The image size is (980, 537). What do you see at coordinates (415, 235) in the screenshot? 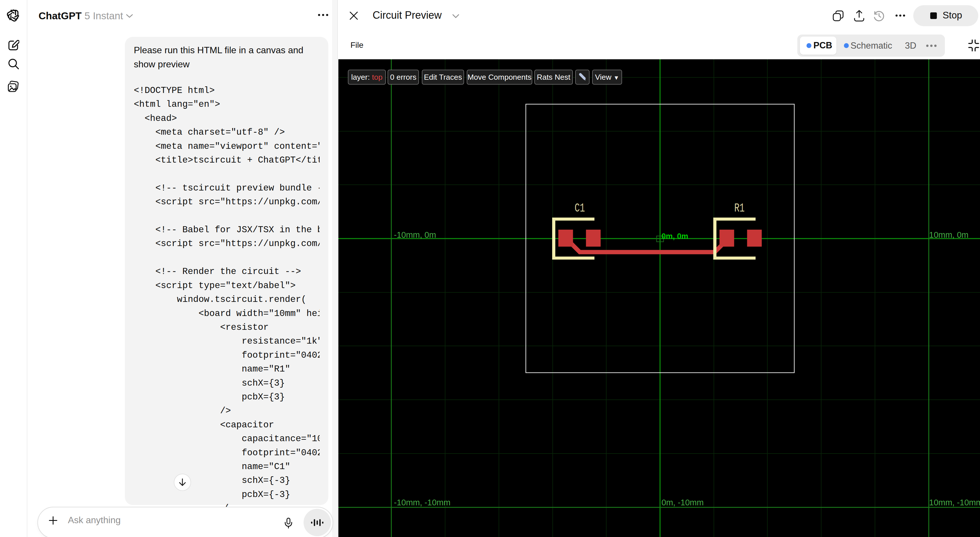
I see `svg-text: -10mm, 0m` at bounding box center [415, 235].